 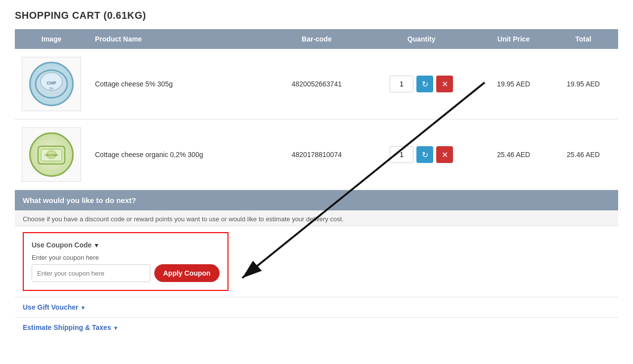 What do you see at coordinates (316, 327) in the screenshot?
I see `shipping-toggle: Estimate Shipping & Taxes ▼` at bounding box center [316, 327].